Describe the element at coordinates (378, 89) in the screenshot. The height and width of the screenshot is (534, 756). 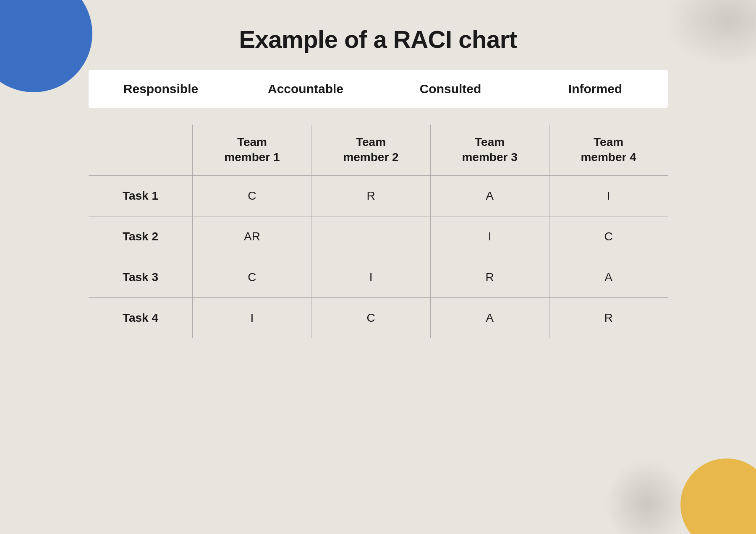
I see `raci-role-bar: Responsible Accountable Consulted Inform…` at that location.